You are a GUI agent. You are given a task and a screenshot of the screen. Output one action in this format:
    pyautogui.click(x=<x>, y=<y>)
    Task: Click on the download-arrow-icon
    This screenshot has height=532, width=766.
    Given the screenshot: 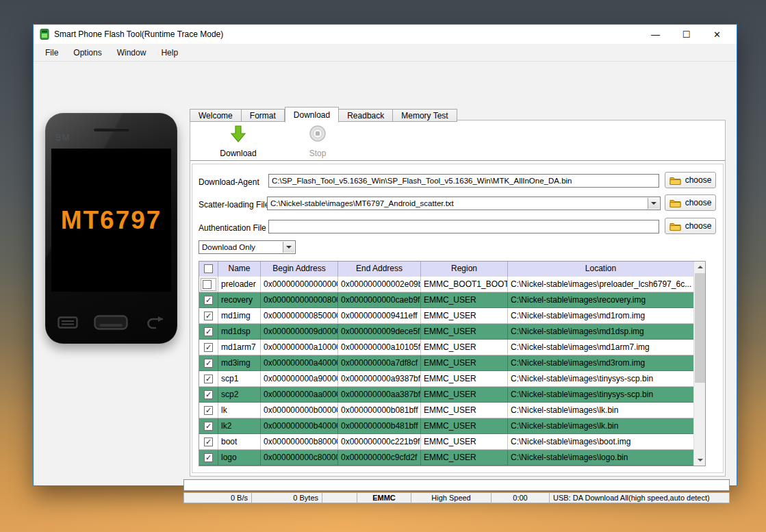 What is the action you would take?
    pyautogui.click(x=238, y=134)
    